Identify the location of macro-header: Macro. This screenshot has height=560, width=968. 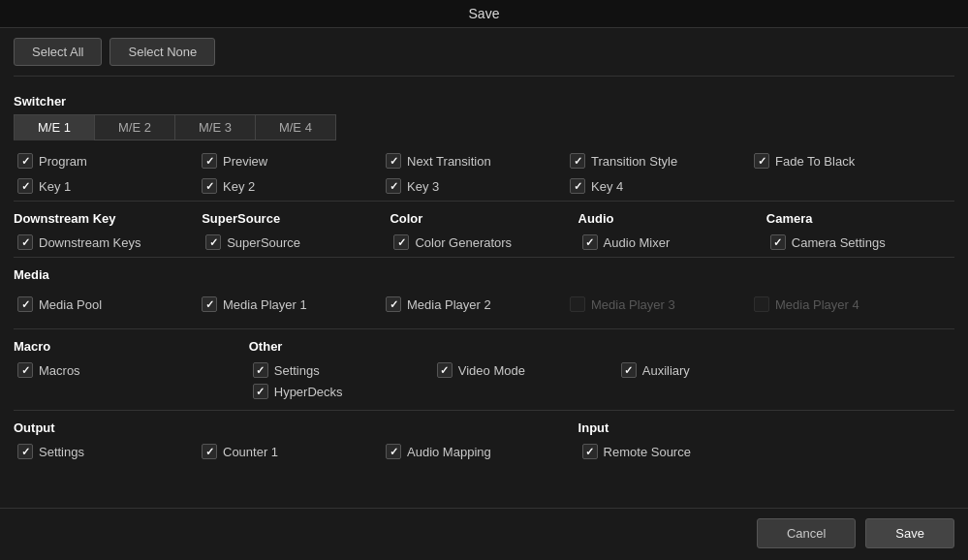
(132, 347).